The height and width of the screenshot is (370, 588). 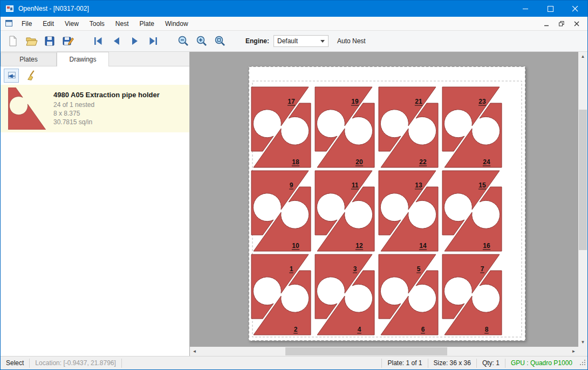 I want to click on v-scroll-thumb, so click(x=583, y=180).